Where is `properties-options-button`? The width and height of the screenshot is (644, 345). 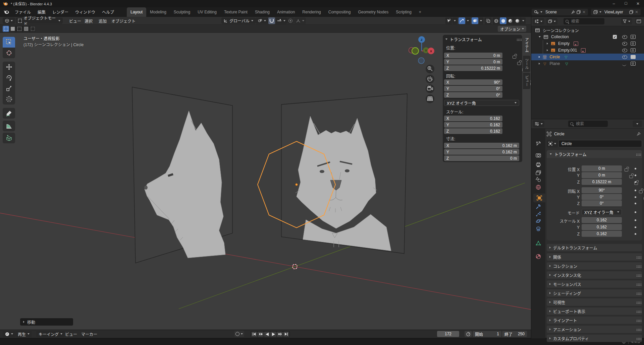 properties-options-button is located at coordinates (637, 124).